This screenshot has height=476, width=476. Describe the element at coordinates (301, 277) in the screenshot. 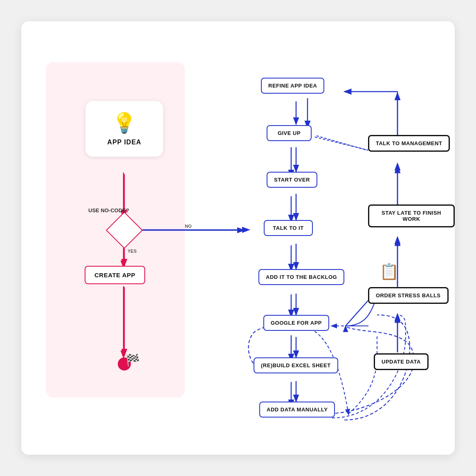

I see `add-to-backlog-node: ADD IT TO THE BACKLOG` at that location.